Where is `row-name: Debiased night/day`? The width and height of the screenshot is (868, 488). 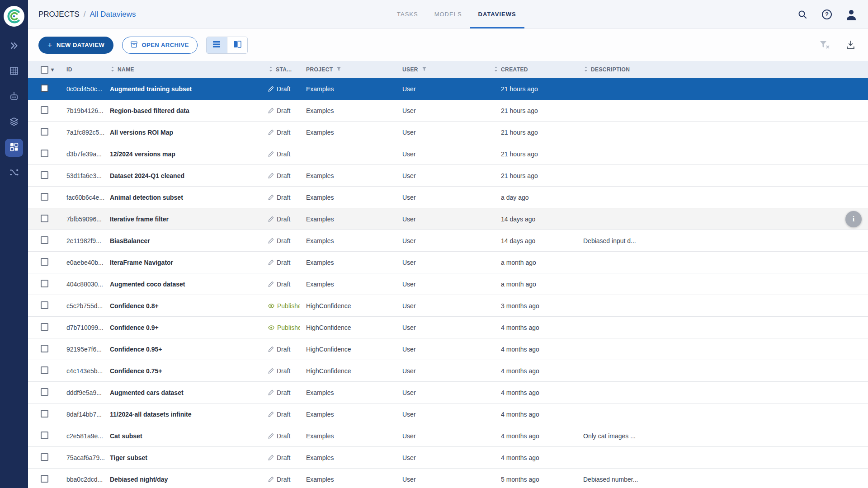 row-name: Debiased night/day is located at coordinates (184, 479).